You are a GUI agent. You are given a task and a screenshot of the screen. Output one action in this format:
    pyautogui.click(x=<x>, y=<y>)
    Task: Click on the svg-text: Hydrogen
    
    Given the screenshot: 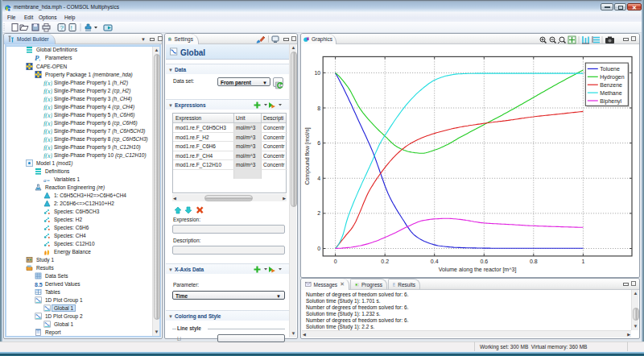 What is the action you would take?
    pyautogui.click(x=612, y=77)
    